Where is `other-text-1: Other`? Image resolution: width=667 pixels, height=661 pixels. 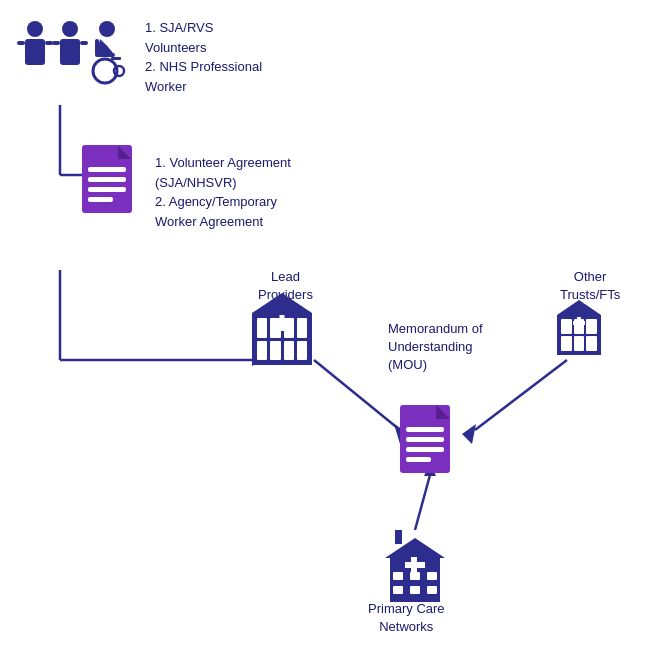
other-text-1: Other is located at coordinates (590, 276).